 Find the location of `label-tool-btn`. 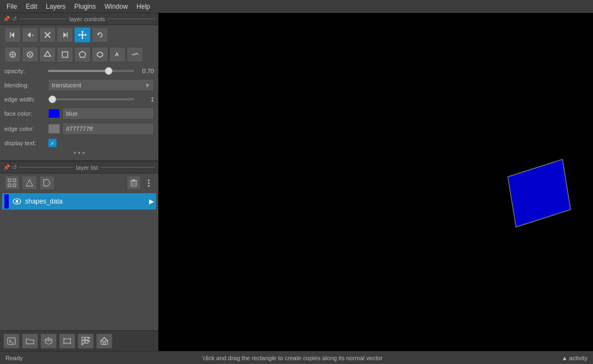

label-tool-btn is located at coordinates (47, 183).